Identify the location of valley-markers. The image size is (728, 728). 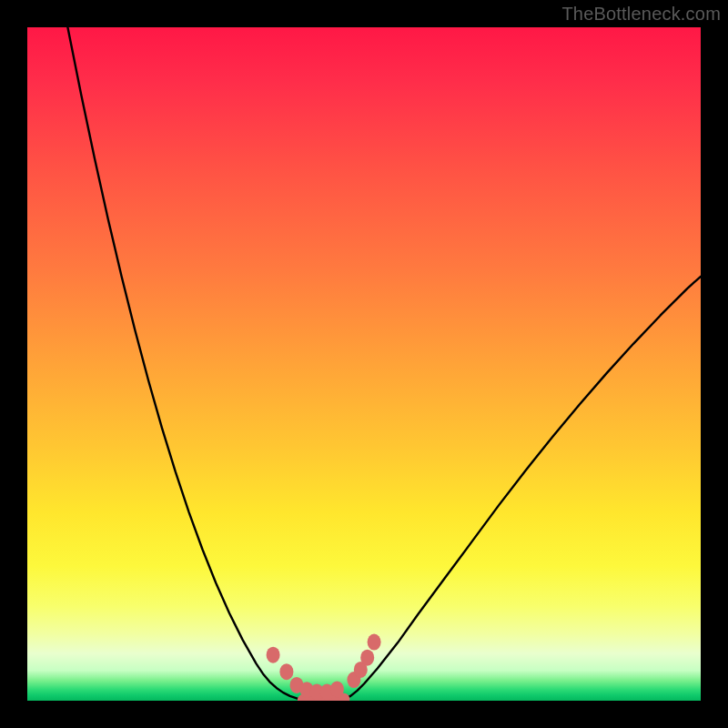
(324, 668).